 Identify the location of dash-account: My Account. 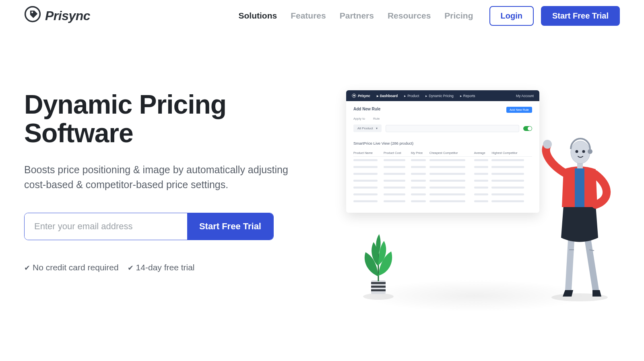
(525, 96).